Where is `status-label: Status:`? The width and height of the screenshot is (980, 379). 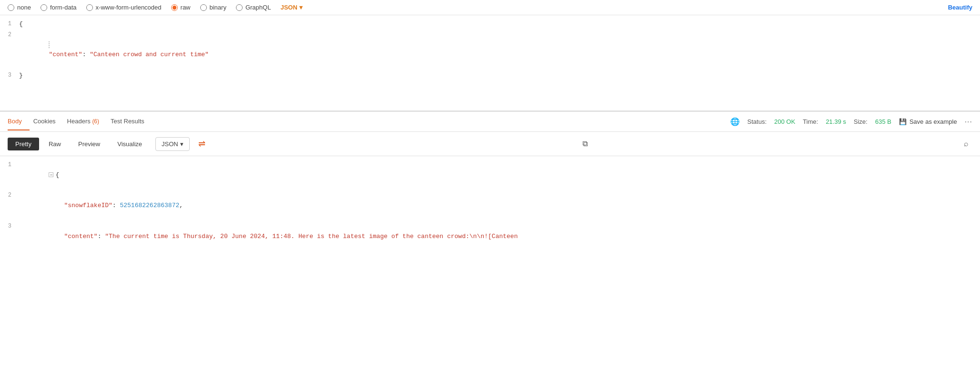 status-label: Status: is located at coordinates (757, 122).